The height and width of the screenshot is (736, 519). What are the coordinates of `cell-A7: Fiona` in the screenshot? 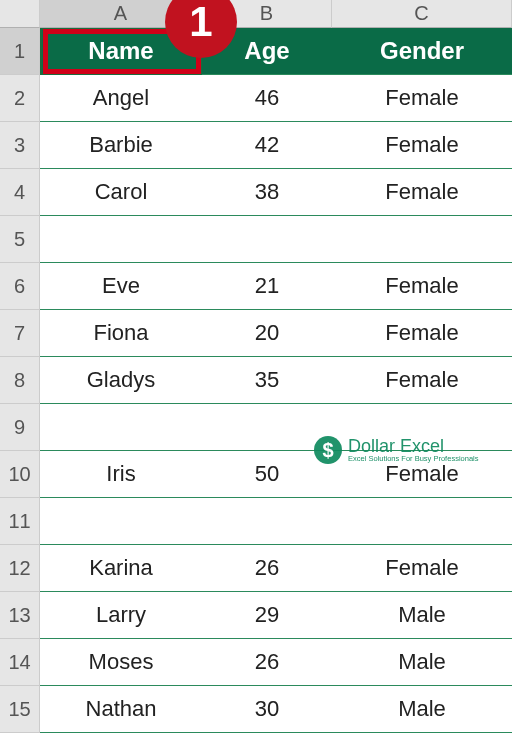 It's located at (121, 334).